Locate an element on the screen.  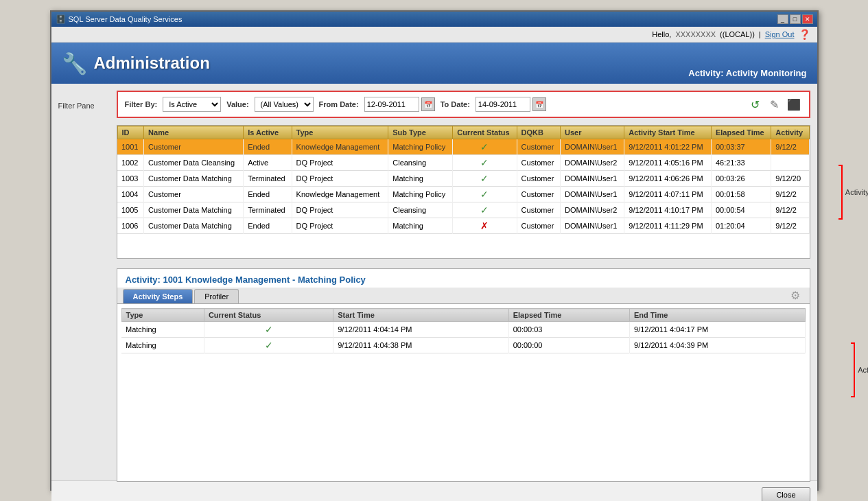
to-date-input is located at coordinates (503, 104).